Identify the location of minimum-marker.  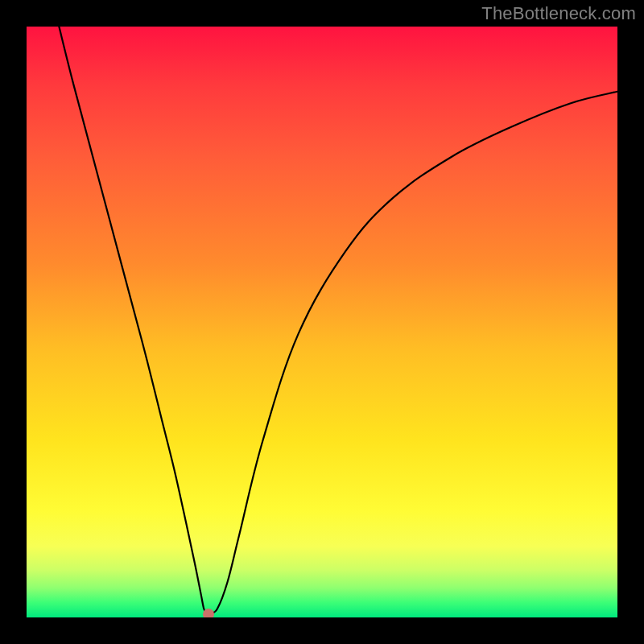
(208, 613).